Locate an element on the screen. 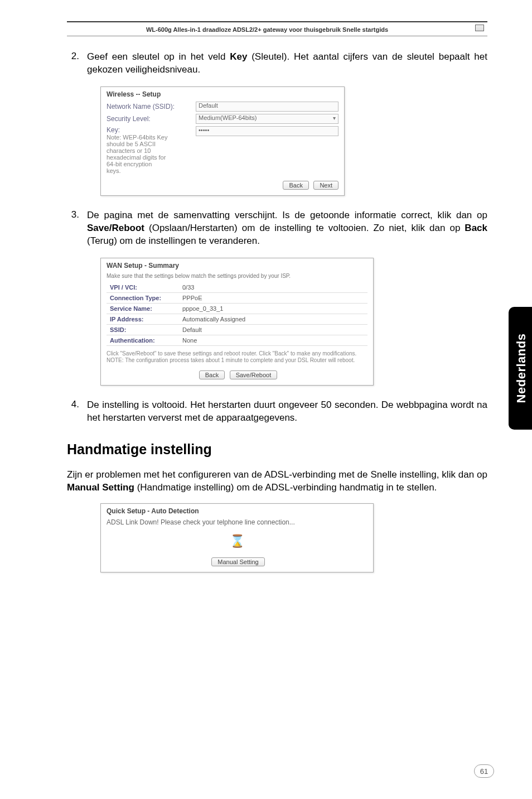 The image size is (532, 799). summary-note: Click "Save/Reboot" to save these settin… is located at coordinates (237, 357).